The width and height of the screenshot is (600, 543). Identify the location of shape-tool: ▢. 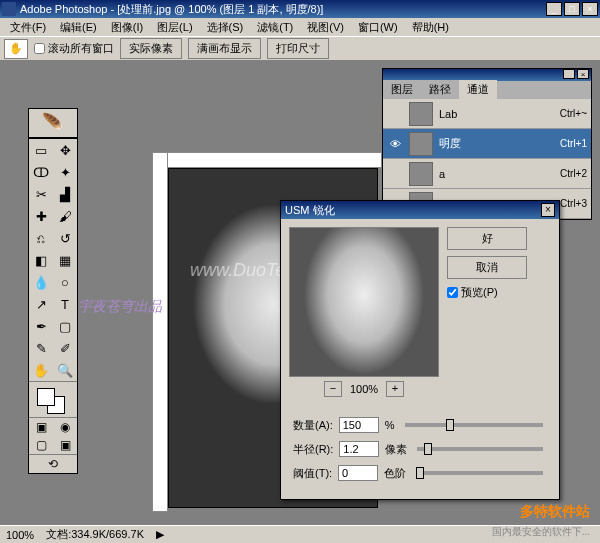
(65, 326).